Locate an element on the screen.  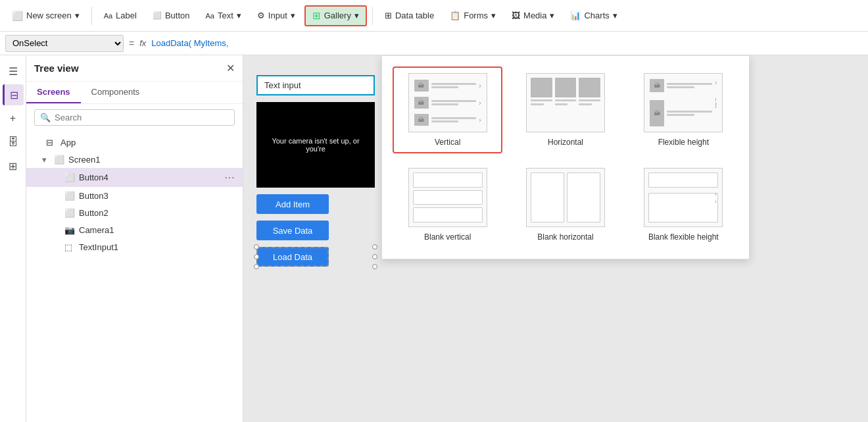
resize-handle-br is located at coordinates (375, 267).